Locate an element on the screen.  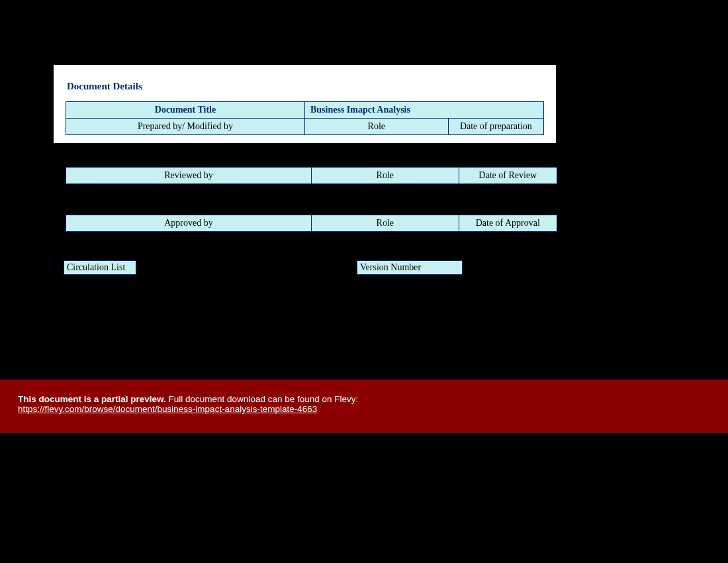
preview-footer: This document is a partial preview. Full… is located at coordinates (364, 407).